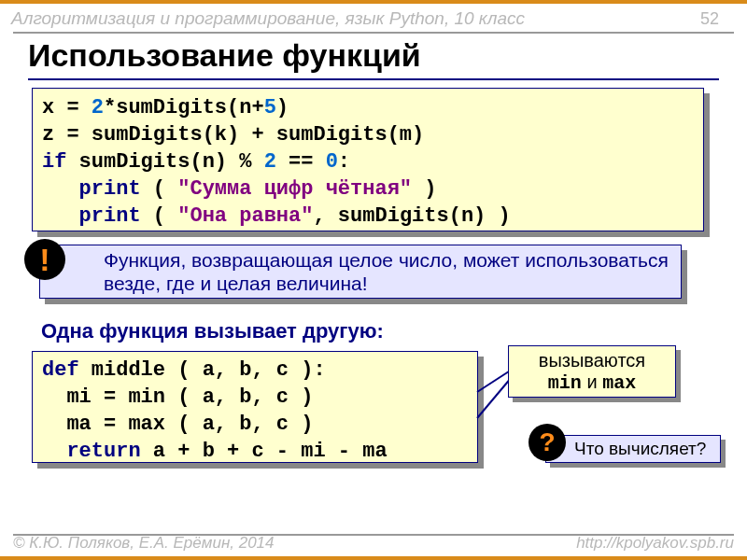  What do you see at coordinates (633, 449) in the screenshot?
I see `question-text: Что вычисляет?` at bounding box center [633, 449].